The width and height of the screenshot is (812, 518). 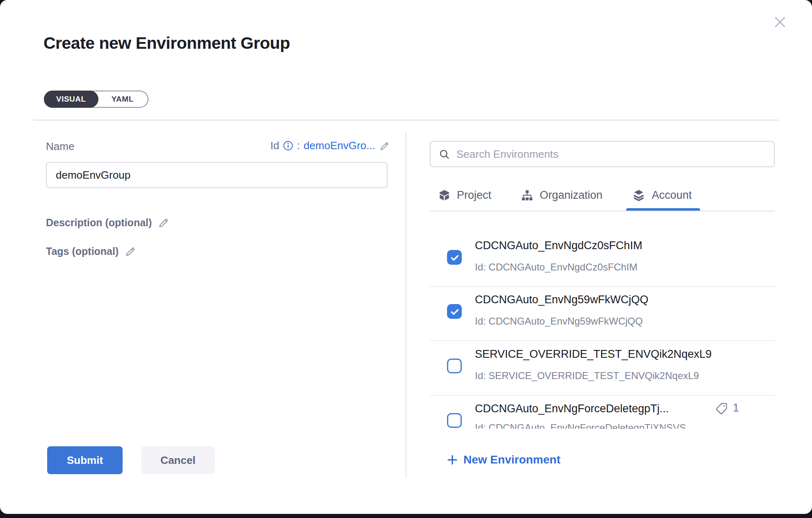 I want to click on scope-tabs: Project Organization Account, so click(x=602, y=195).